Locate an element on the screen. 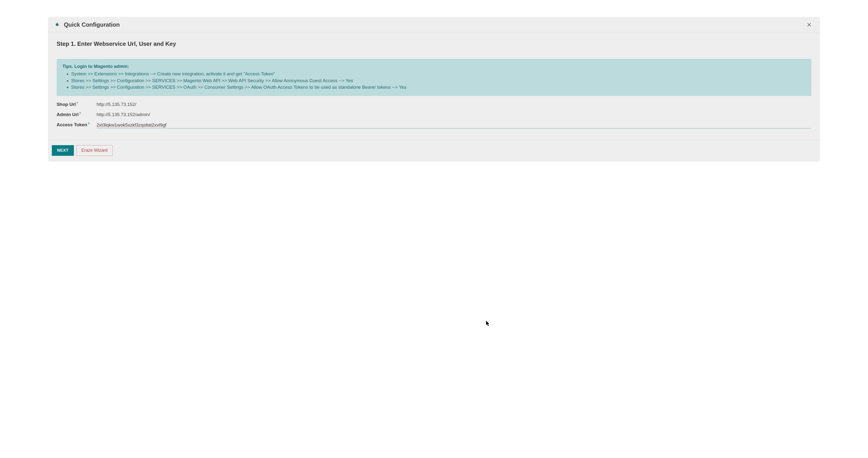  eraze-wizard-button: Eraze Wizard is located at coordinates (94, 150).